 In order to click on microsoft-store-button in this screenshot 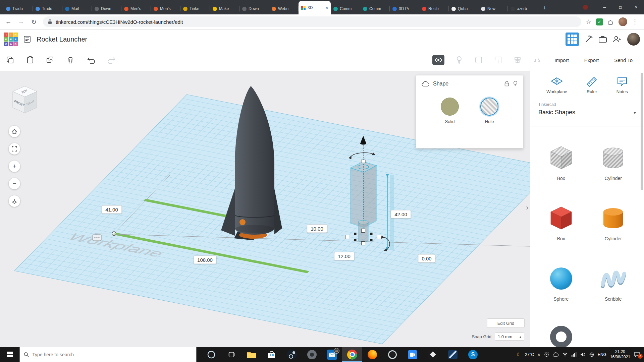, I will do `click(272, 355)`.